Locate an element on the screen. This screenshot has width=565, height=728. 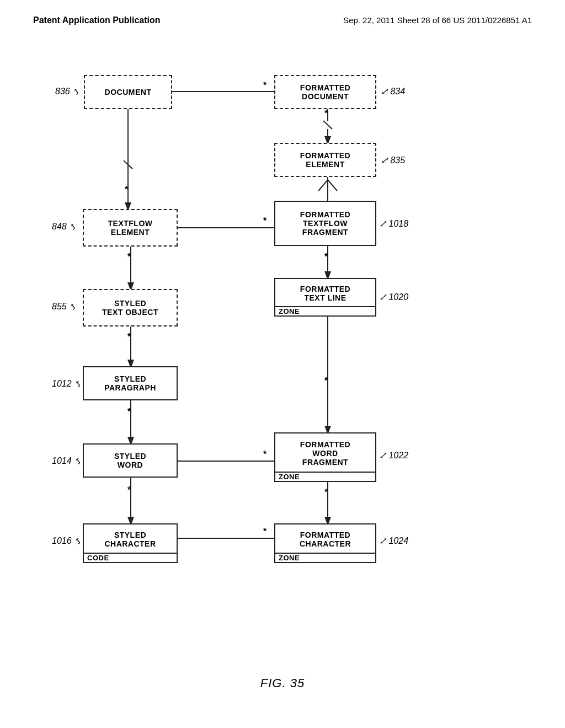
formatted-element-label: FORMATTEDELEMENT is located at coordinates (326, 160).